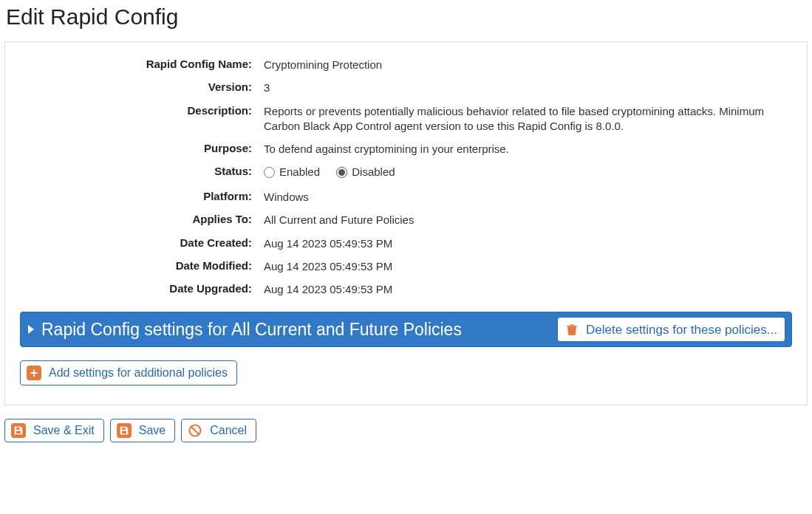 The image size is (812, 514). What do you see at coordinates (528, 220) in the screenshot?
I see `value-applies-to: All Current and Future Policies` at bounding box center [528, 220].